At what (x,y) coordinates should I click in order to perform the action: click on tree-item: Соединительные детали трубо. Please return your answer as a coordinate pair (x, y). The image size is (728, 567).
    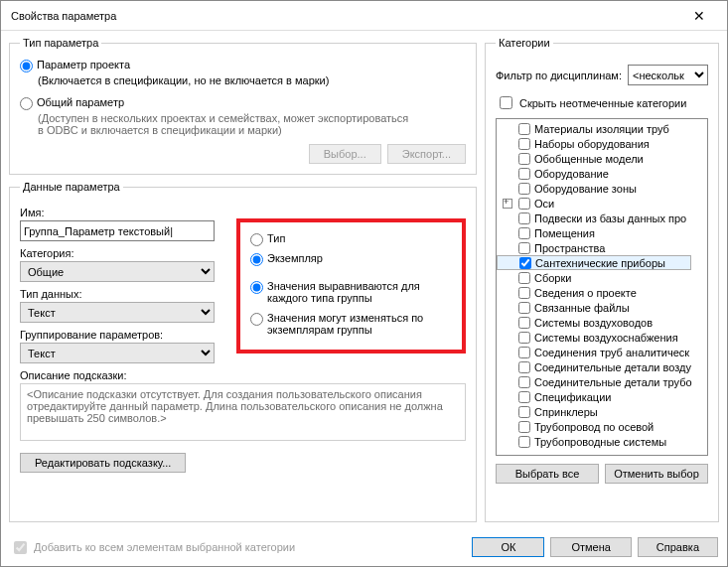
    Looking at the image, I should click on (602, 381).